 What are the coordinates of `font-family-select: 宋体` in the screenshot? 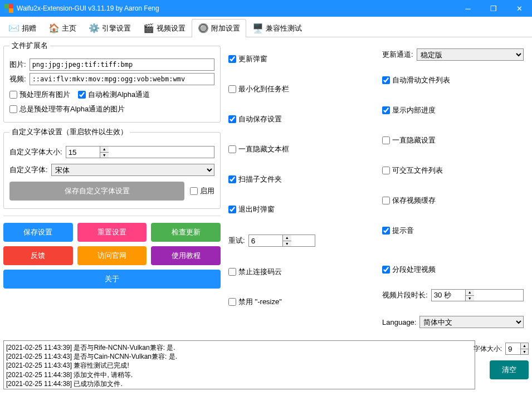 It's located at (133, 170).